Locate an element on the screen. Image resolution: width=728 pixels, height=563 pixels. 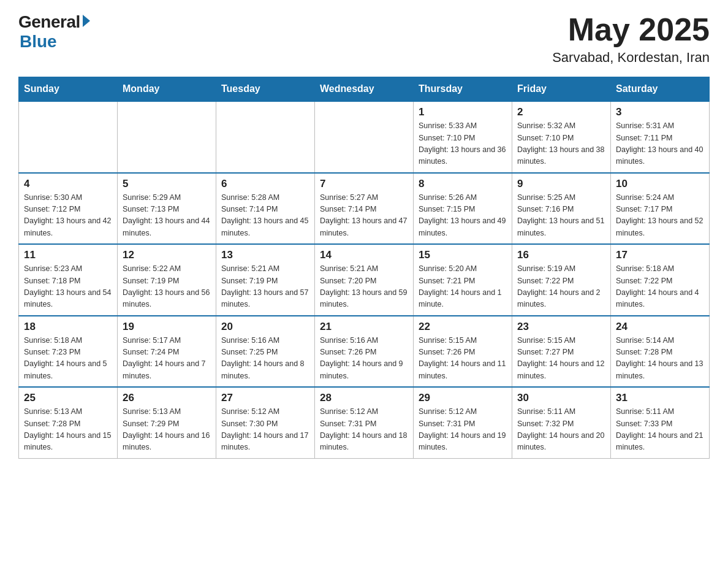
calendar-cell: 14Sunrise: 5:21 AM Sunset: 7:20 PM Dayli… is located at coordinates (364, 280).